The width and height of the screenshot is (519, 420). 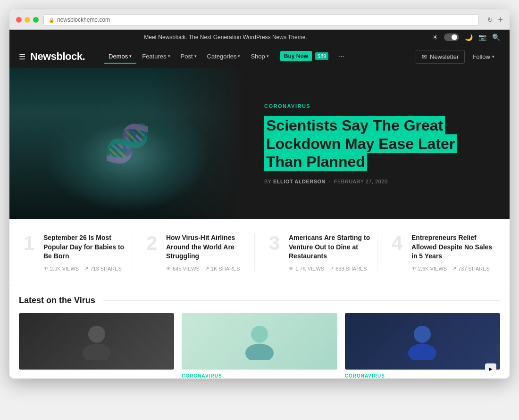 I want to click on trending-content-1: September 26 Is Most Popular Day for Bab…, so click(x=85, y=253).